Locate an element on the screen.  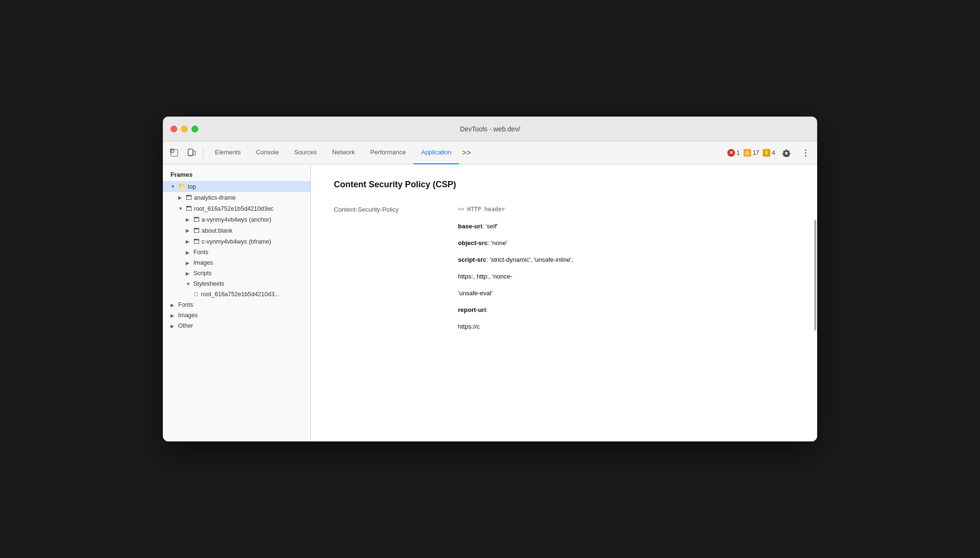
chevron-analytics is located at coordinates (181, 198).